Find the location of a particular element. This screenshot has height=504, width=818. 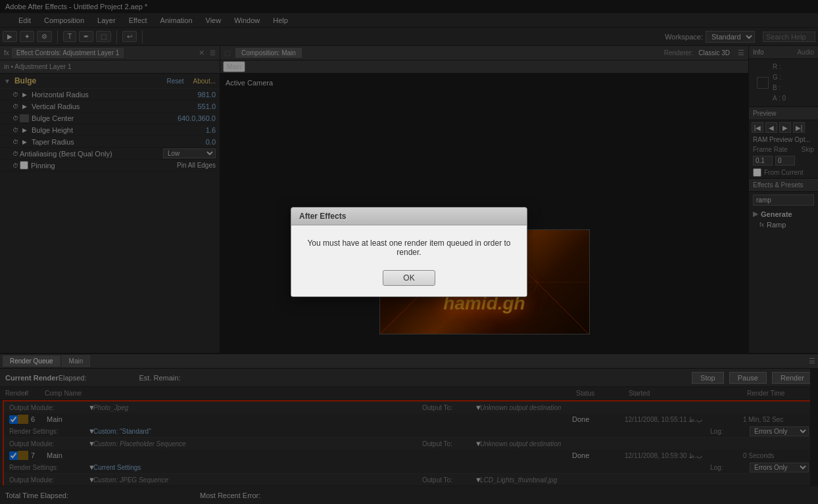

dialog-title: After Effects is located at coordinates (409, 217).